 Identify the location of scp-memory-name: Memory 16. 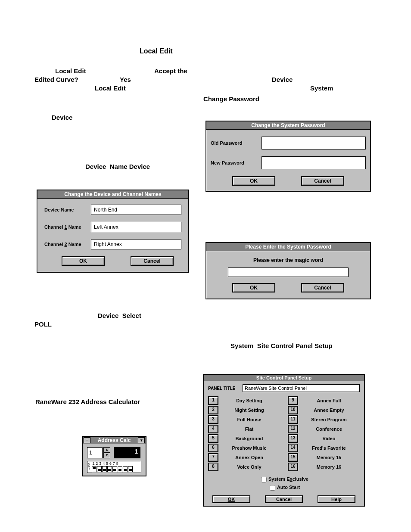
(329, 467).